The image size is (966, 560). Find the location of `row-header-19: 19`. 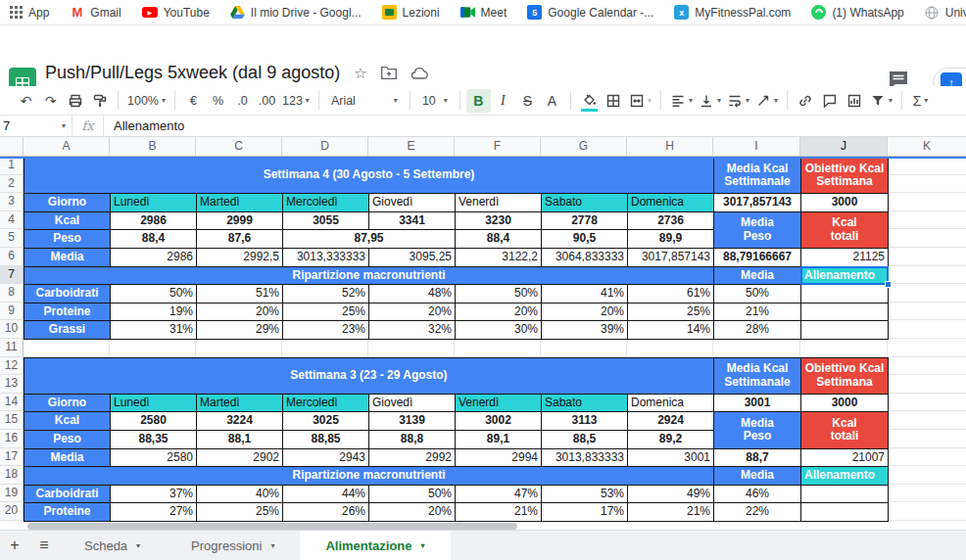

row-header-19: 19 is located at coordinates (12, 493).